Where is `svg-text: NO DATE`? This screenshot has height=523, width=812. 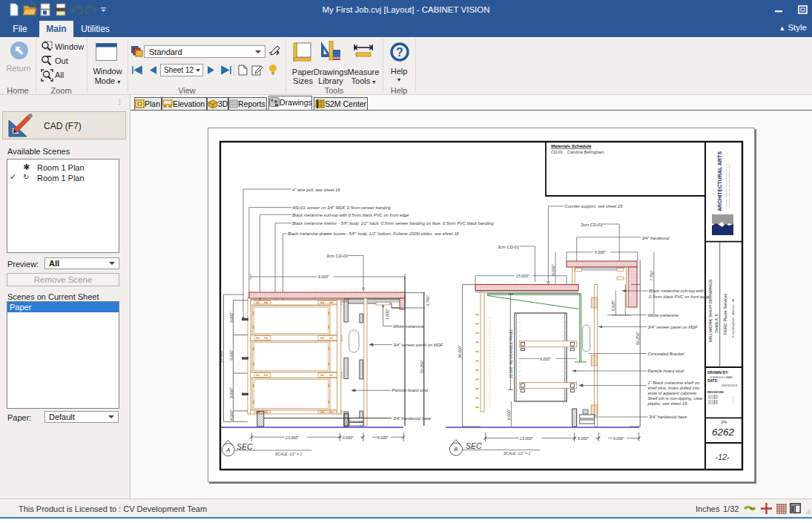
svg-text: NO DATE is located at coordinates (713, 404).